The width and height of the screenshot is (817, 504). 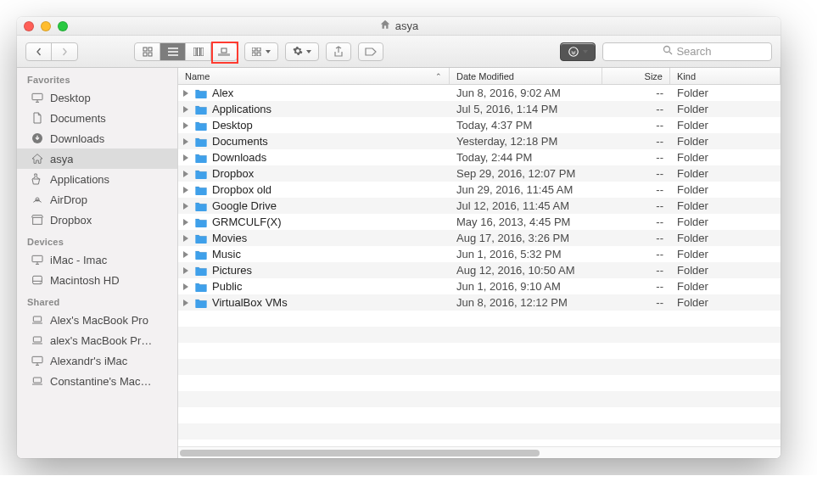 What do you see at coordinates (39, 52) in the screenshot?
I see `back-button` at bounding box center [39, 52].